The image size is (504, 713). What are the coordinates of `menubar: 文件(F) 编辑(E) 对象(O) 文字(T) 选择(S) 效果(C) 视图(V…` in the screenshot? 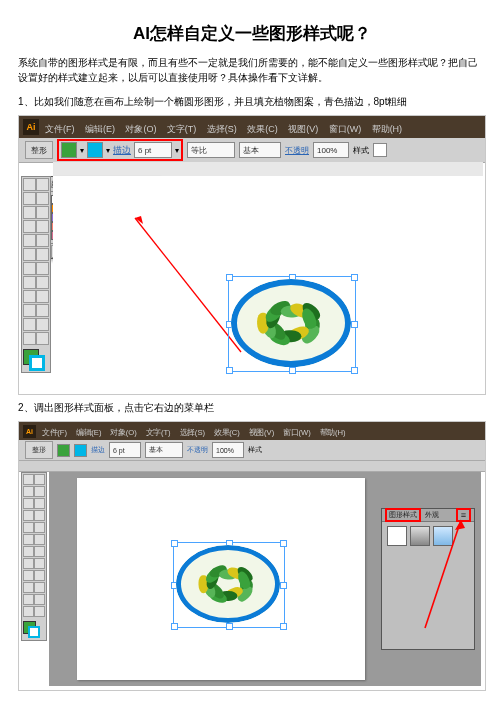 It's located at (226, 127).